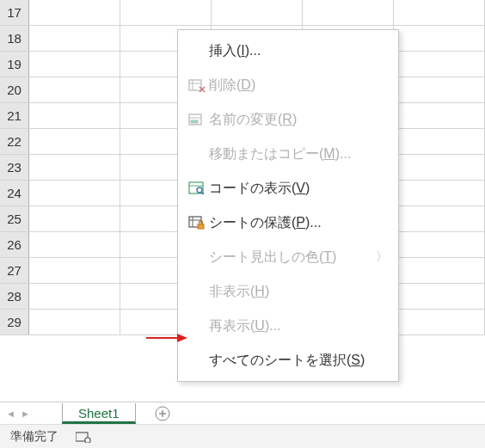 This screenshot has width=485, height=448. I want to click on menu-label: シートの保護(P)..., so click(298, 224).